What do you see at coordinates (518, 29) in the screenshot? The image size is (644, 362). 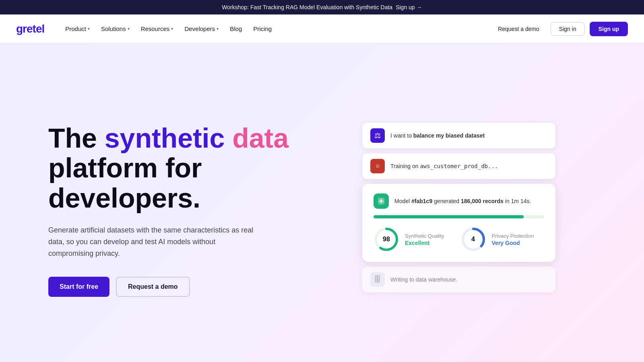 I see `request-demo-link: Request a demo` at bounding box center [518, 29].